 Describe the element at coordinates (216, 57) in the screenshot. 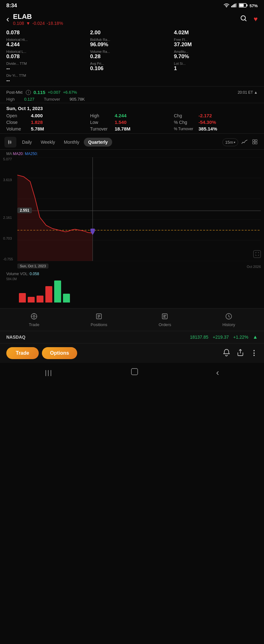

I see `value-amplitude: 9.70%` at that location.